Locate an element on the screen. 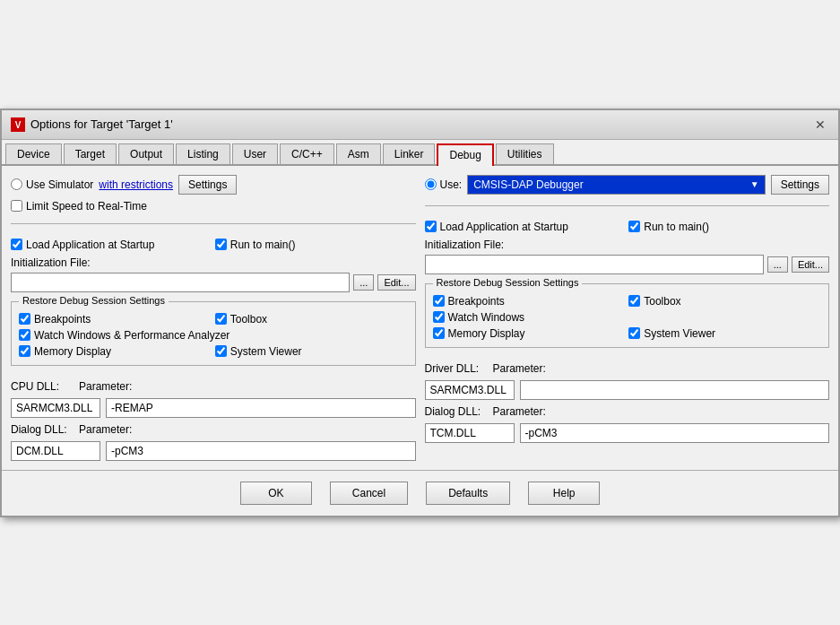  help-button: Help is located at coordinates (564, 493).